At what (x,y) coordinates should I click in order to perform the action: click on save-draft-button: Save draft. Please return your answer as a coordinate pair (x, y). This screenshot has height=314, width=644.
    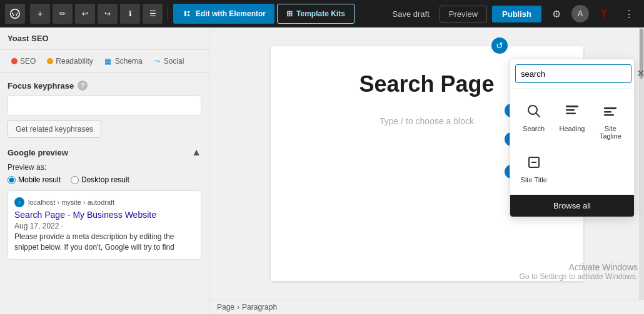
    Looking at the image, I should click on (411, 14).